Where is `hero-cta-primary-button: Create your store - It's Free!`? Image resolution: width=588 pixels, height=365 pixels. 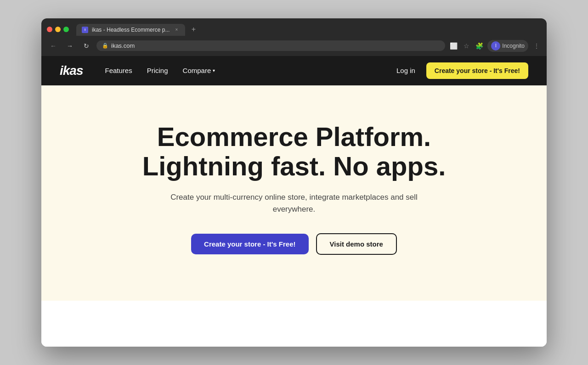 hero-cta-primary-button: Create your store - It's Free! is located at coordinates (250, 244).